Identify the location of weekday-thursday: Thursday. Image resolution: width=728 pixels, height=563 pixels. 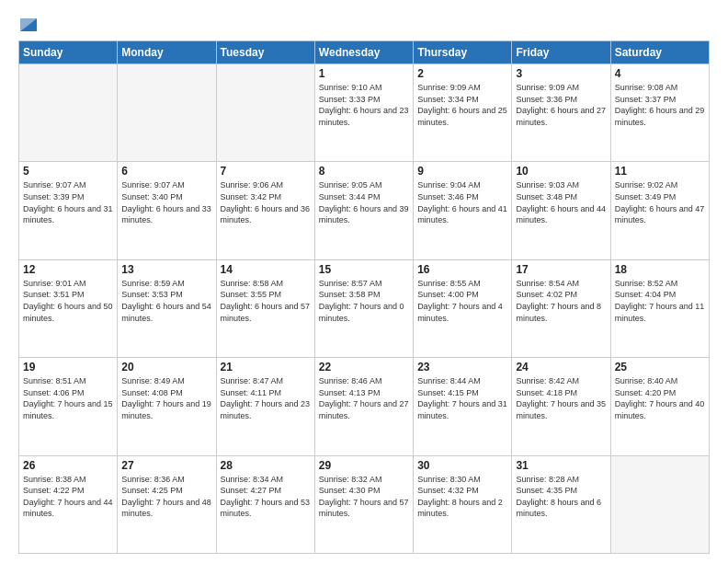
(463, 53).